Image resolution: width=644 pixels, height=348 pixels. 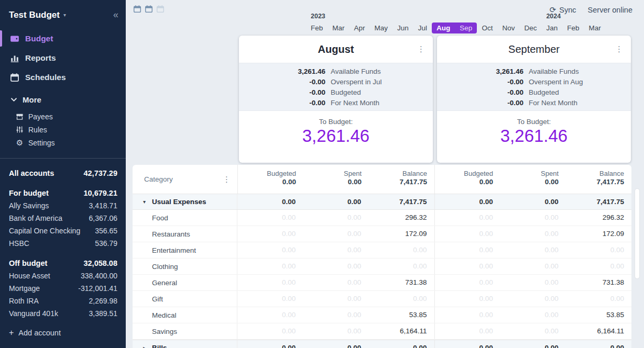 I want to click on category-name-cell: Entertainment, so click(x=185, y=250).